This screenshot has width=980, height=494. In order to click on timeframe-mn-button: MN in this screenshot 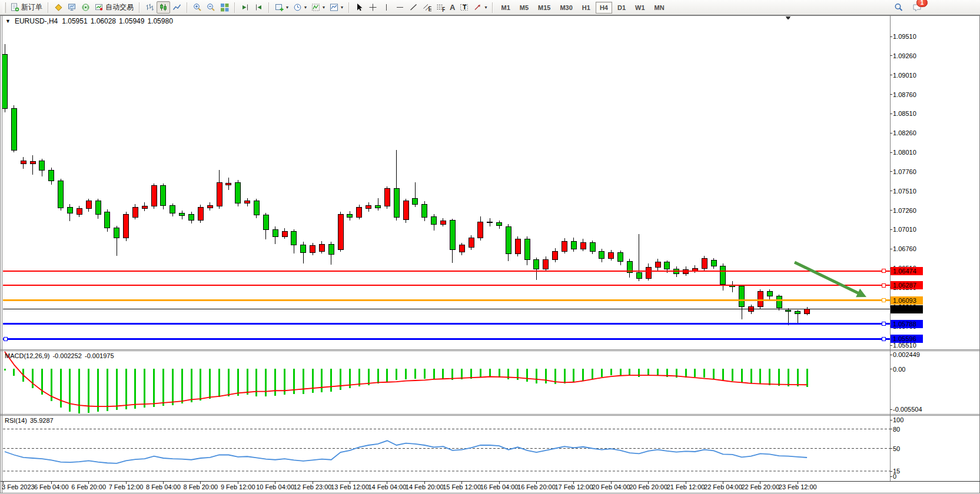, I will do `click(659, 8)`.